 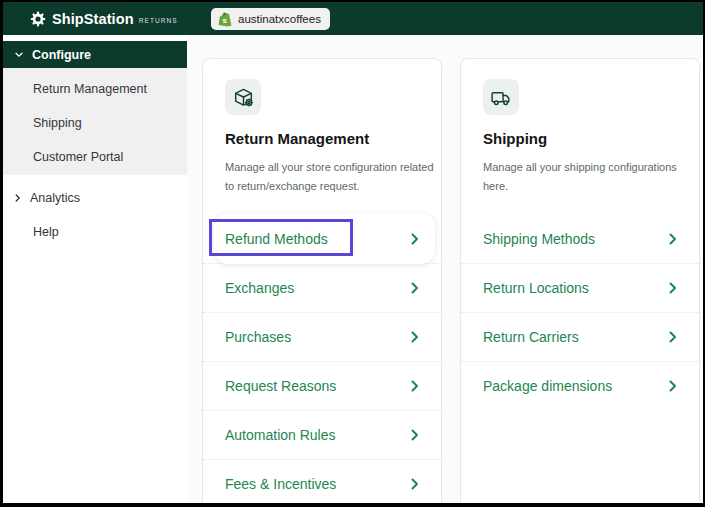 What do you see at coordinates (322, 481) in the screenshot?
I see `menu-row-fees-incentives: Fees & Incentives` at bounding box center [322, 481].